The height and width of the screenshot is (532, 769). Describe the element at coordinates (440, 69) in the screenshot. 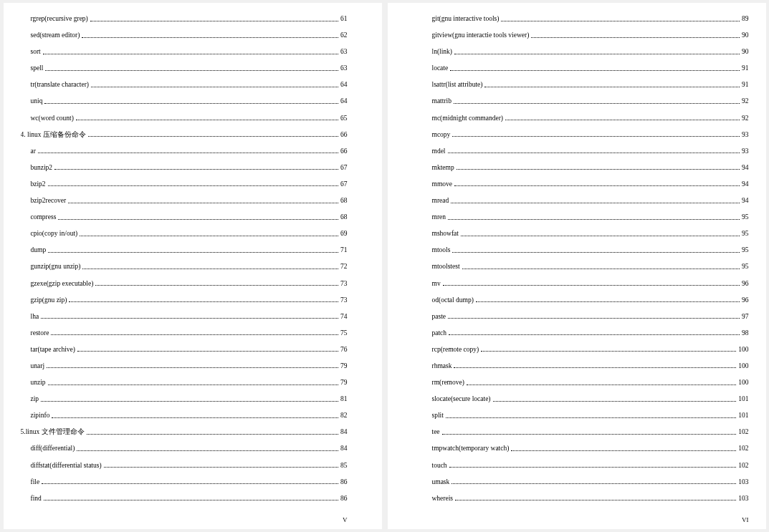

I see `toc-entry-label: locate` at that location.